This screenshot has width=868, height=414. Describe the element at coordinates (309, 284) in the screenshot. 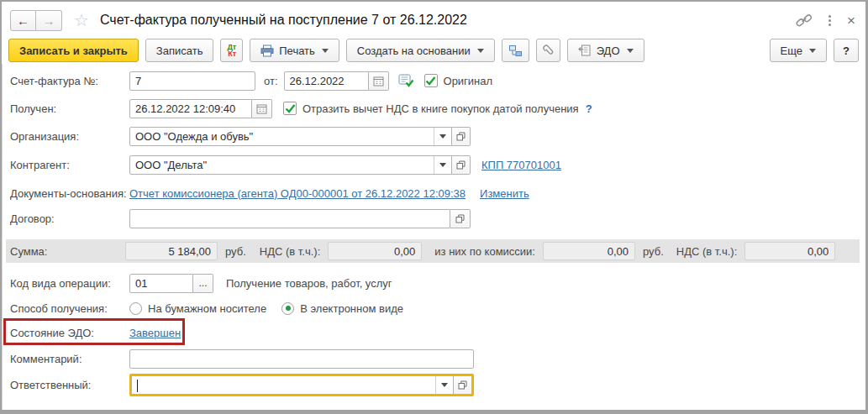

I see `operation-code-description: Получение товаров, работ, услуг` at that location.